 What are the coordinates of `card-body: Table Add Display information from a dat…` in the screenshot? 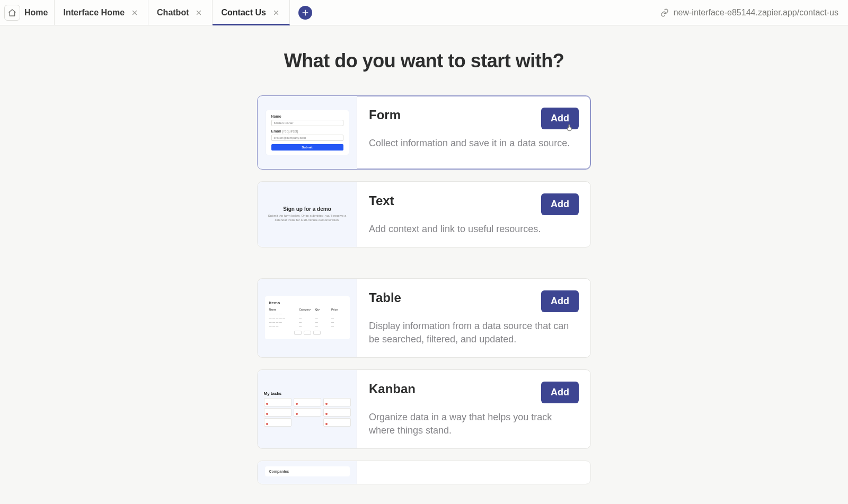 It's located at (474, 318).